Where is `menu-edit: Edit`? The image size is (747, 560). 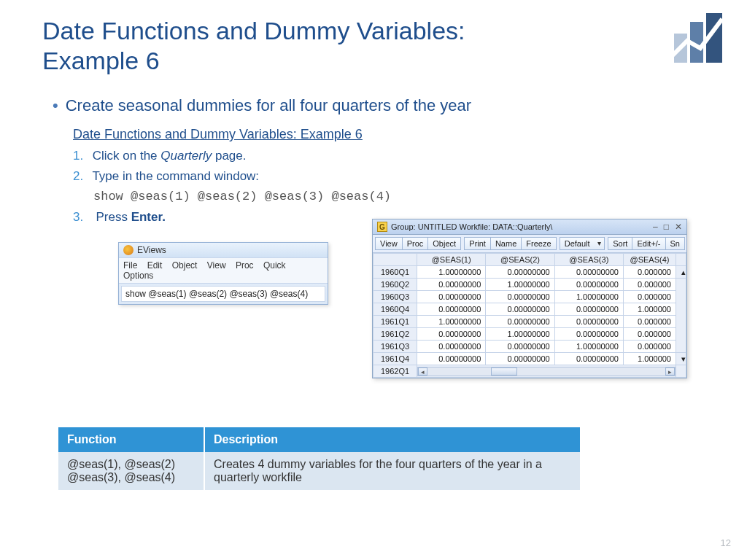
menu-edit: Edit is located at coordinates (155, 265).